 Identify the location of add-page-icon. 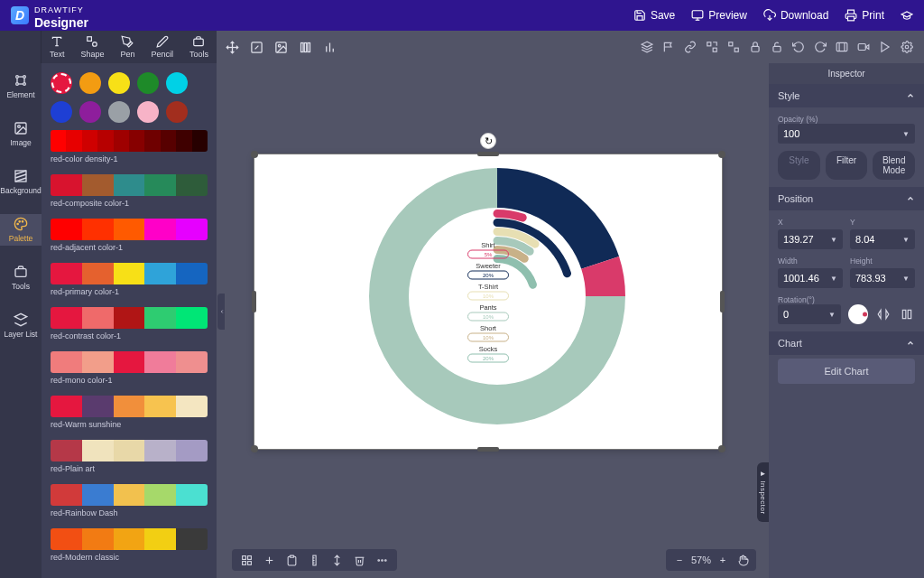
(269, 560).